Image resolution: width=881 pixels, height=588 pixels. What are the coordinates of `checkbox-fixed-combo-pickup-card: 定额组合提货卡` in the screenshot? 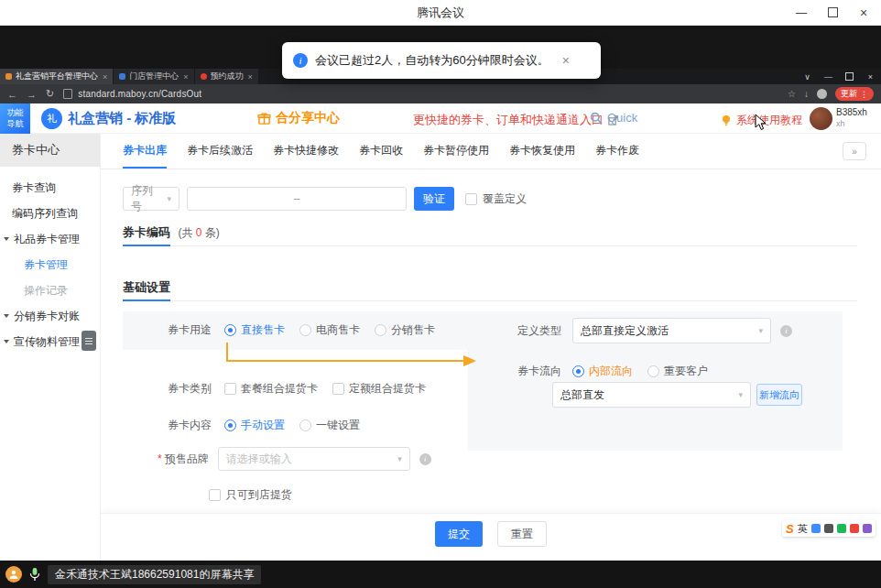 It's located at (379, 388).